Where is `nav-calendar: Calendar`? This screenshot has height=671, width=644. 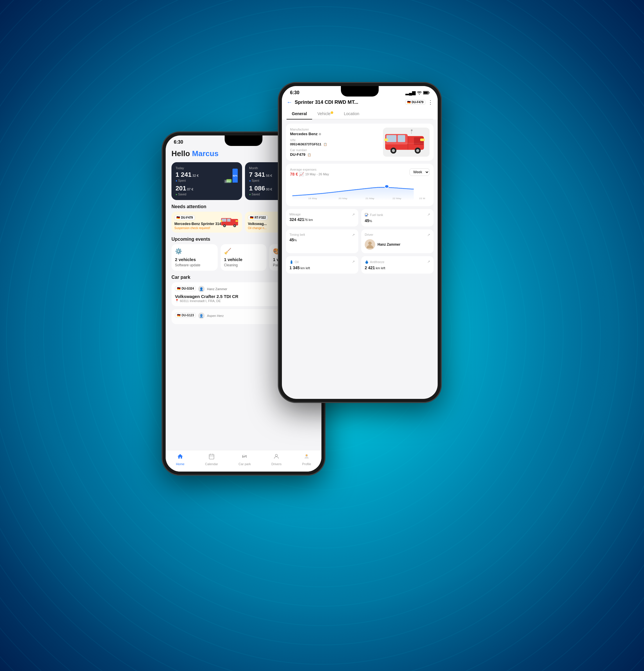 nav-calendar: Calendar is located at coordinates (211, 459).